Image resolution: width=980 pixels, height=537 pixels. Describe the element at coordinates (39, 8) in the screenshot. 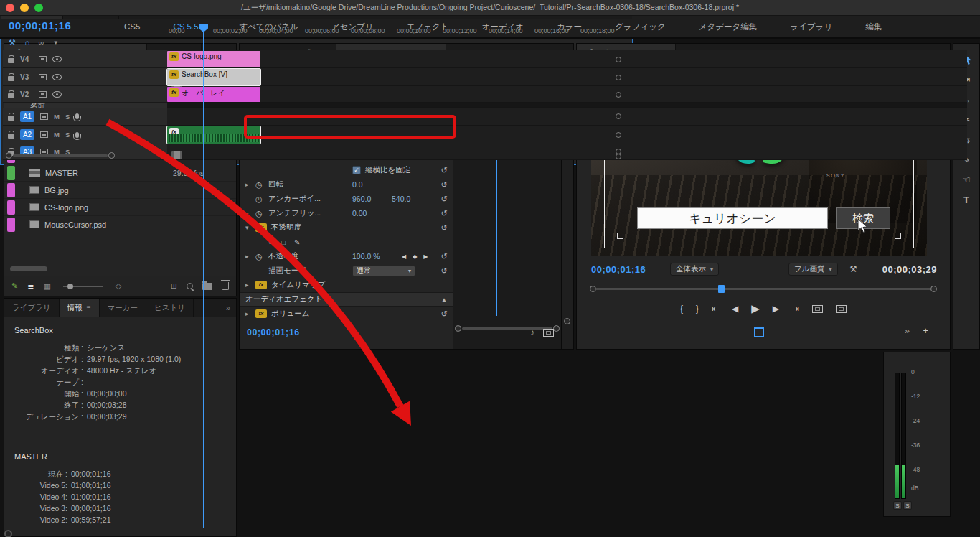

I see `window-zoom-button` at that location.